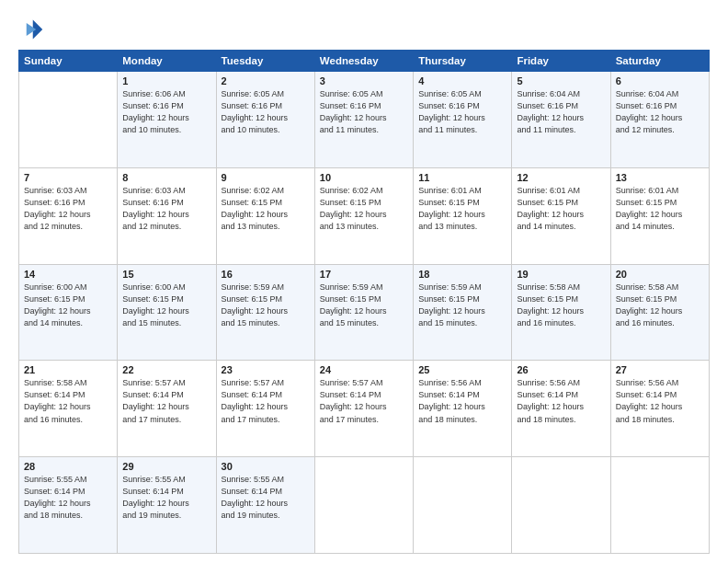 The image size is (728, 563). Describe the element at coordinates (660, 120) in the screenshot. I see `calendar-cell: 6Sunrise: 6:04 AM Sunset: 6:16 PM Daylig…` at that location.